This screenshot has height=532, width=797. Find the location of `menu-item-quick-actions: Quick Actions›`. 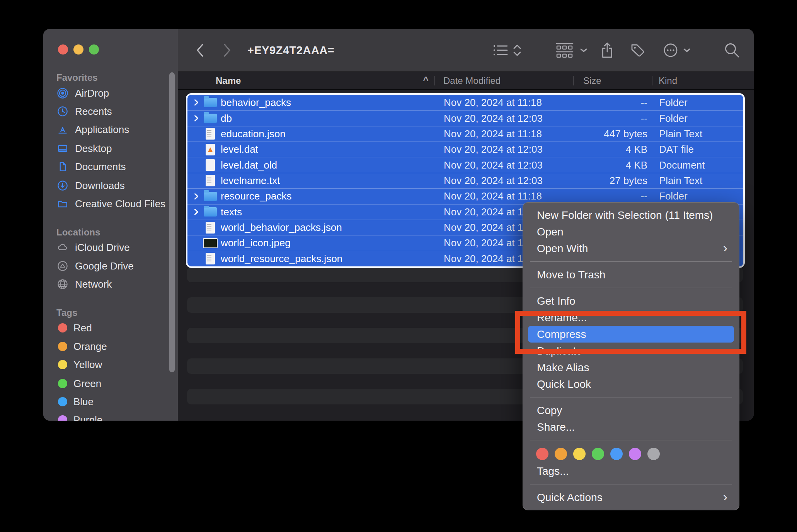

menu-item-quick-actions: Quick Actions› is located at coordinates (631, 497).